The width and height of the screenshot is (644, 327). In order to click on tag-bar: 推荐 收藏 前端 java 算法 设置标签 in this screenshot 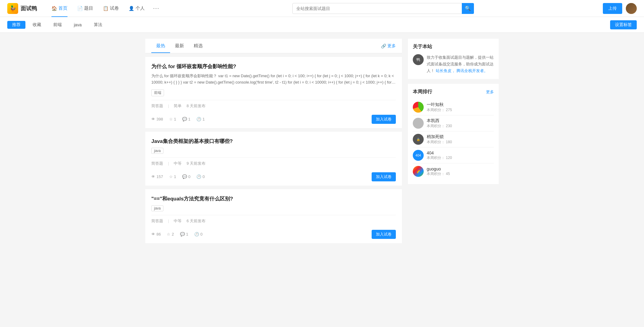, I will do `click(322, 25)`.